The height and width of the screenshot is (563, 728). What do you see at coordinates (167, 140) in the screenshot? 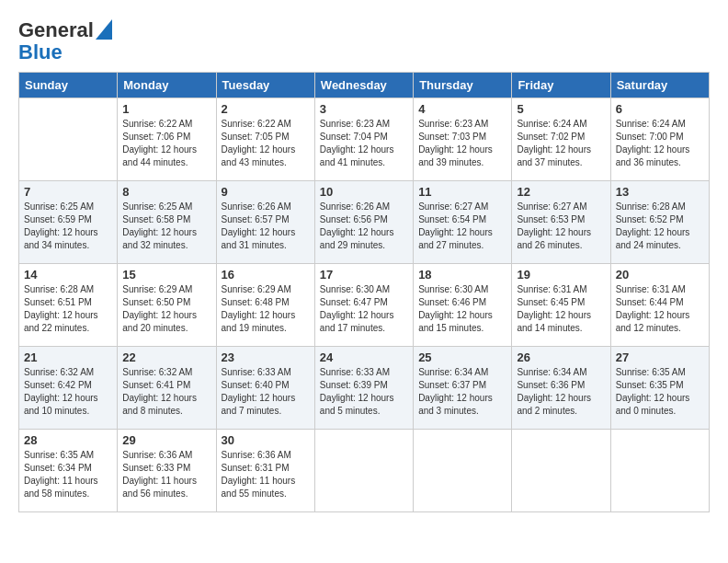
I see `calendar-cell: 1Sunrise: 6:22 AMSunset: 7:06 PMDaylight…` at bounding box center [167, 140].